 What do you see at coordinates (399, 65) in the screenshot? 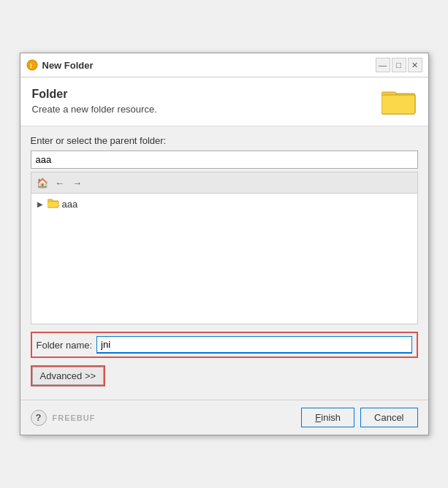
I see `title-bar-buttons: — □ ✕` at bounding box center [399, 65].